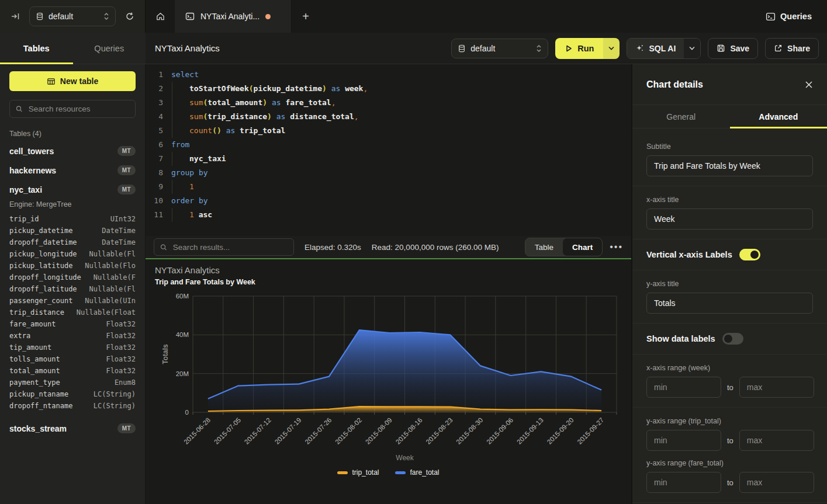 The image size is (827, 504). Describe the element at coordinates (692, 48) in the screenshot. I see `chevron-down-icon` at that location.